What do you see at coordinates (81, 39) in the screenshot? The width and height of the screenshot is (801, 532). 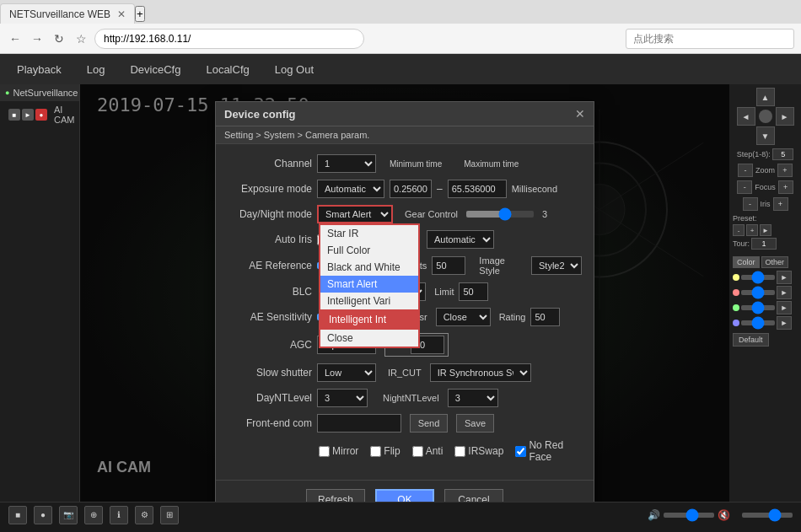 I see `bookmark-button: ☆` at bounding box center [81, 39].